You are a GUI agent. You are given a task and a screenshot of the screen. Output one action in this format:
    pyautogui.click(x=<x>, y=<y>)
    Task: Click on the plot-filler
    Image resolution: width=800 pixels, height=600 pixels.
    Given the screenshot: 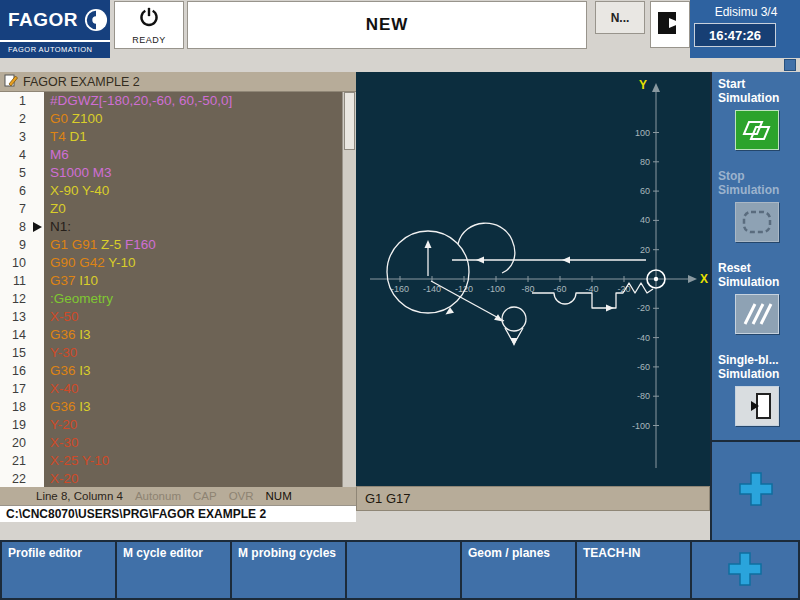 What is the action you would take?
    pyautogui.click(x=533, y=526)
    